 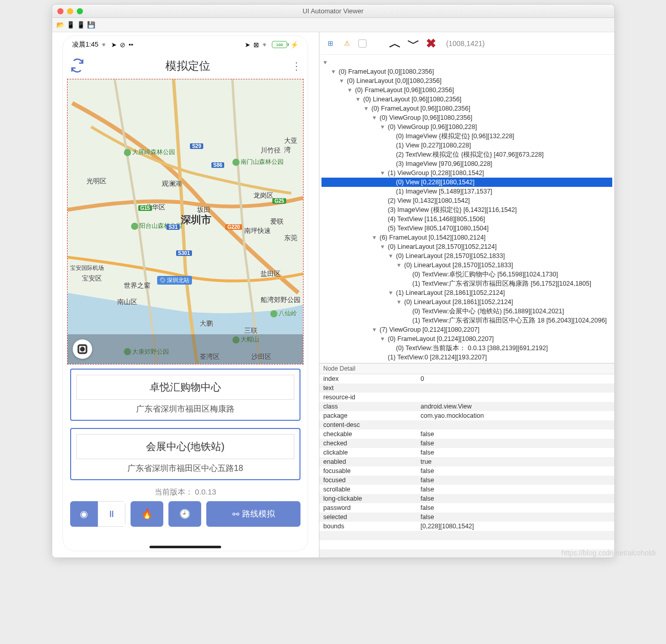 I want to click on tree-row: (1) TextView:广东省深圳市福田区中心五路 18 [56,2043][…, so click(x=467, y=320).